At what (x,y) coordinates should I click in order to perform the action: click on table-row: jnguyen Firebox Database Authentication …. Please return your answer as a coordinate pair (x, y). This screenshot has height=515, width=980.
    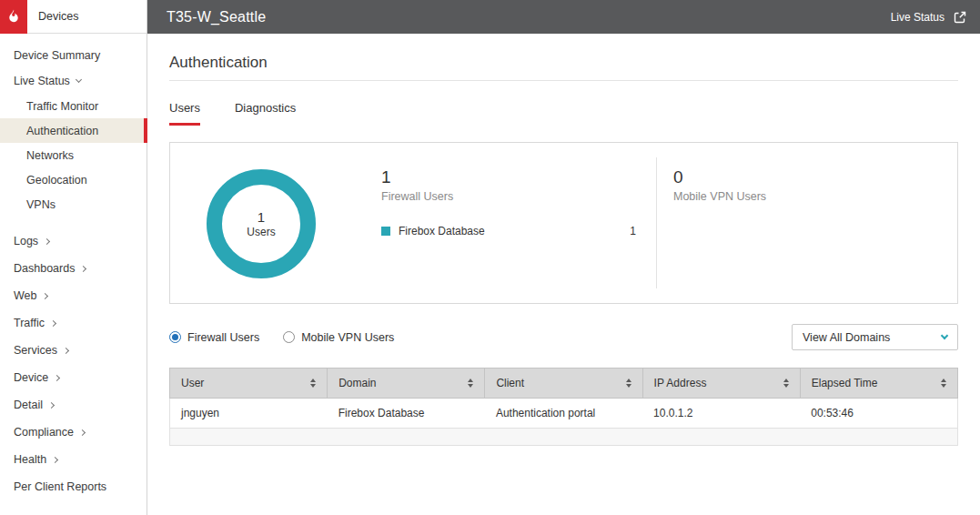
    Looking at the image, I should click on (564, 413).